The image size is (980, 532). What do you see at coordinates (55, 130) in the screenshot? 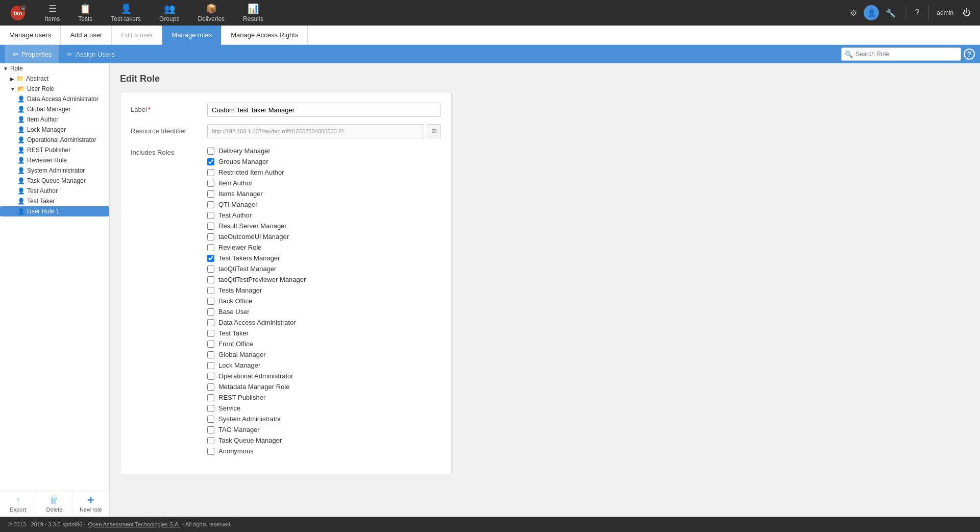
I see `sidebar-item-lock-manager: 👤 Lock Manager` at bounding box center [55, 130].